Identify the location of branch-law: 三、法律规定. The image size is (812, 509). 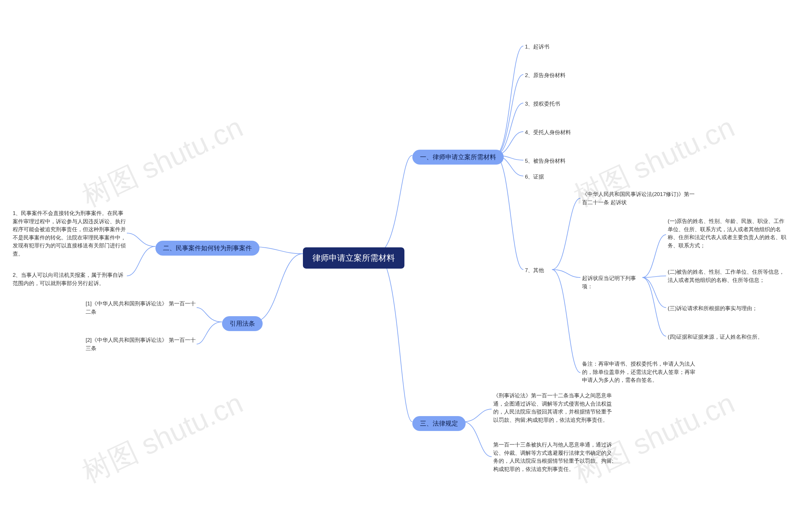
(439, 423).